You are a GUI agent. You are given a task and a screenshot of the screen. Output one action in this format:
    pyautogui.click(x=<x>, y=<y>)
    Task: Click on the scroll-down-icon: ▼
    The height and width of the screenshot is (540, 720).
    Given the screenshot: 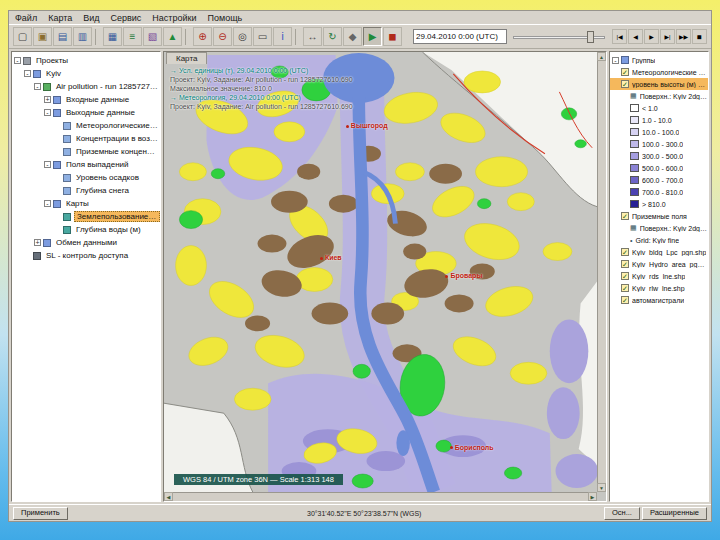 What is the action you would take?
    pyautogui.click(x=602, y=488)
    